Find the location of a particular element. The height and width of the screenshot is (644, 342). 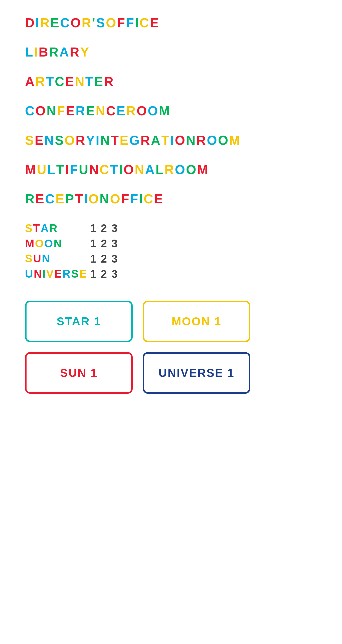

card-moon1: MOON 1 is located at coordinates (197, 321).